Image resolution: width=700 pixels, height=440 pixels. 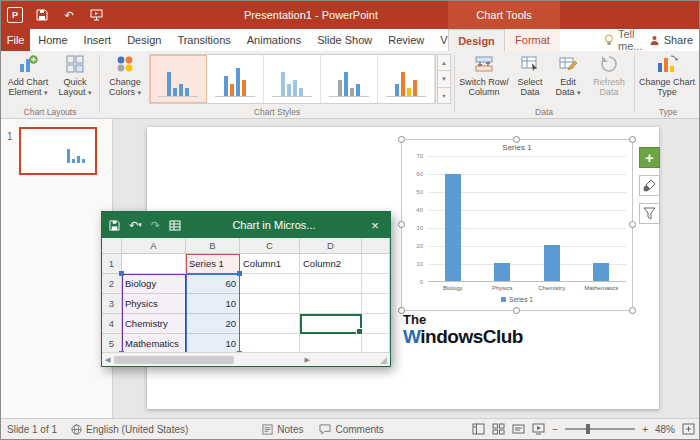 I want to click on share-button: Share, so click(x=671, y=40).